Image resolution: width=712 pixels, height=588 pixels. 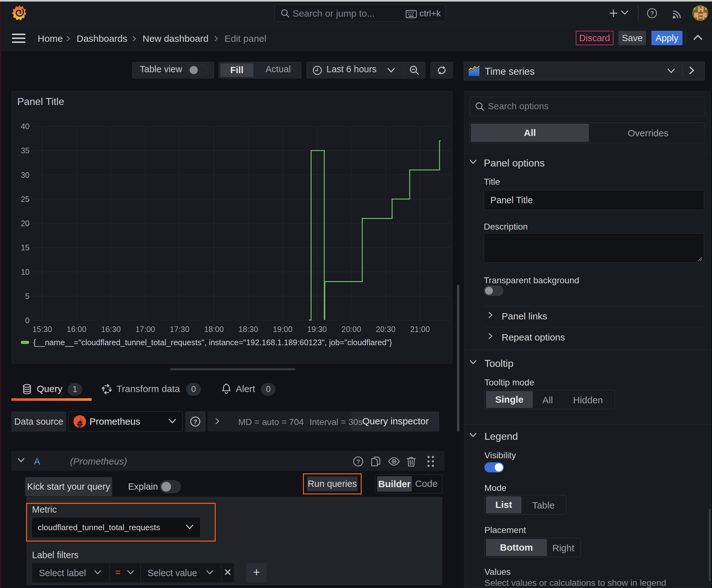 What do you see at coordinates (145, 329) in the screenshot?
I see `svg-text: 17:00` at bounding box center [145, 329].